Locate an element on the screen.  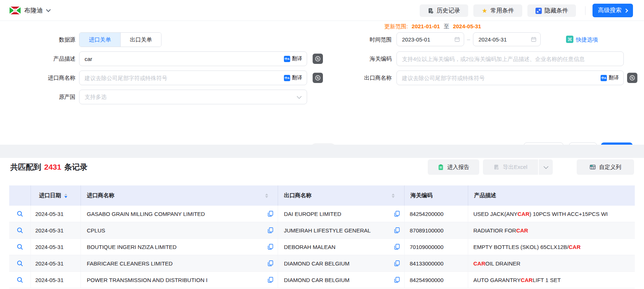
tab-export-declarations: 出口关单 is located at coordinates (140, 40).